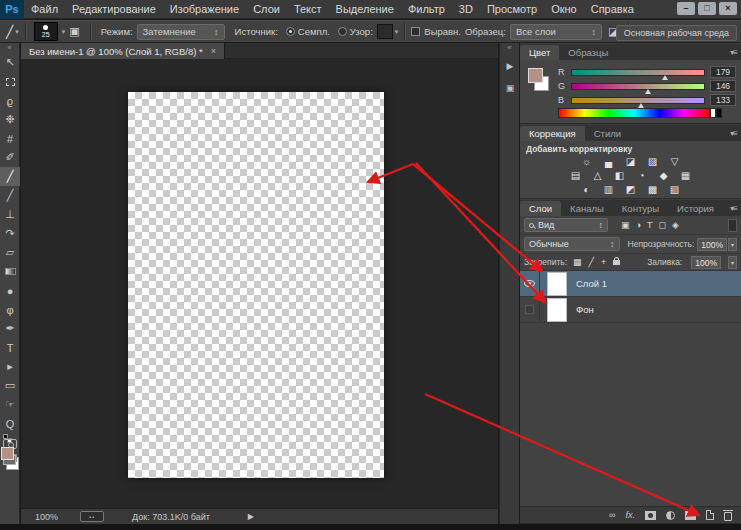 The image size is (741, 530). What do you see at coordinates (44, 10) in the screenshot?
I see `menu-файл: Файл` at bounding box center [44, 10].